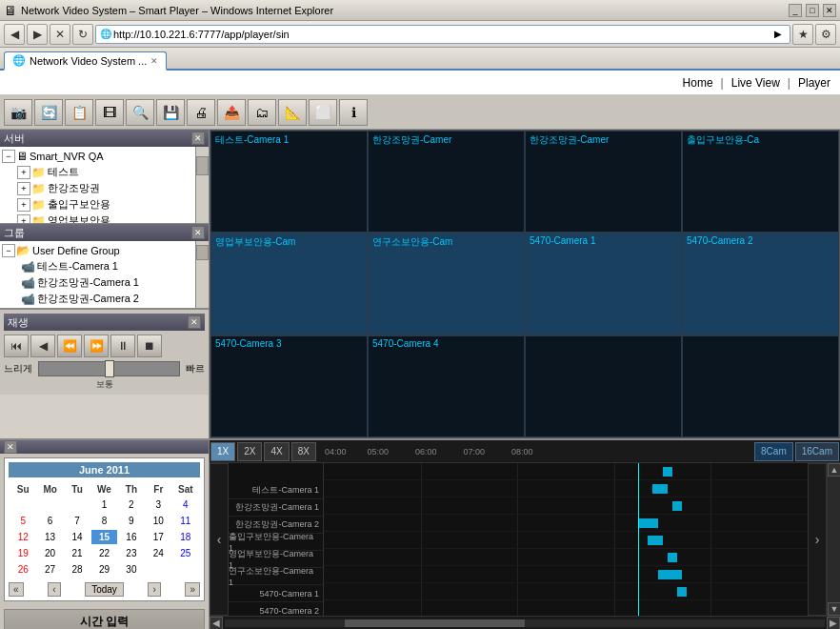  I want to click on video-cell-5: 연구소보안용-Cam, so click(446, 284).